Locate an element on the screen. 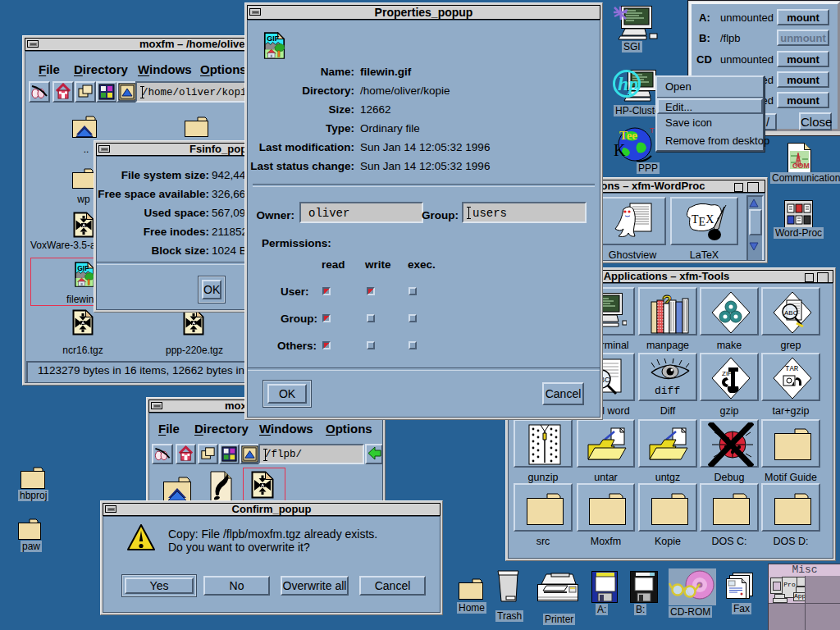 The width and height of the screenshot is (840, 630). svg-text: Tee is located at coordinates (628, 135).